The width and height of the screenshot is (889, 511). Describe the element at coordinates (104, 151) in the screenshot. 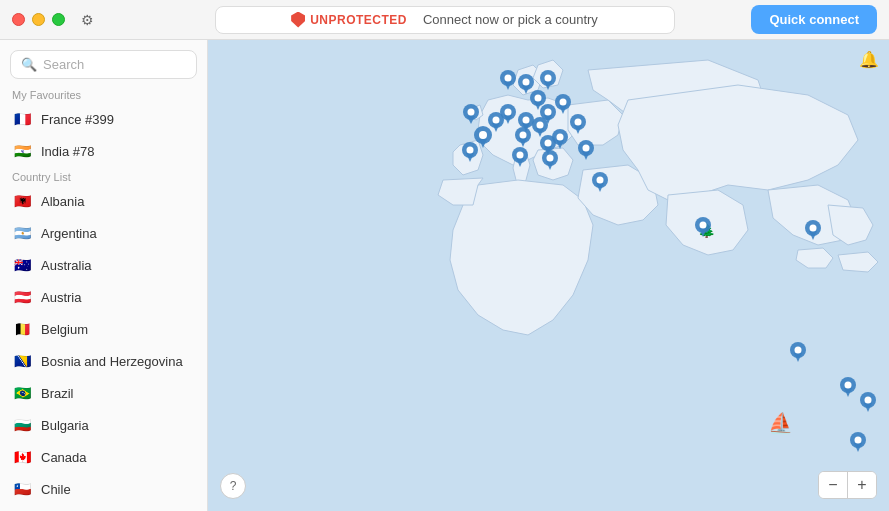

I see `favourite-item: 🇮🇳India #78` at that location.